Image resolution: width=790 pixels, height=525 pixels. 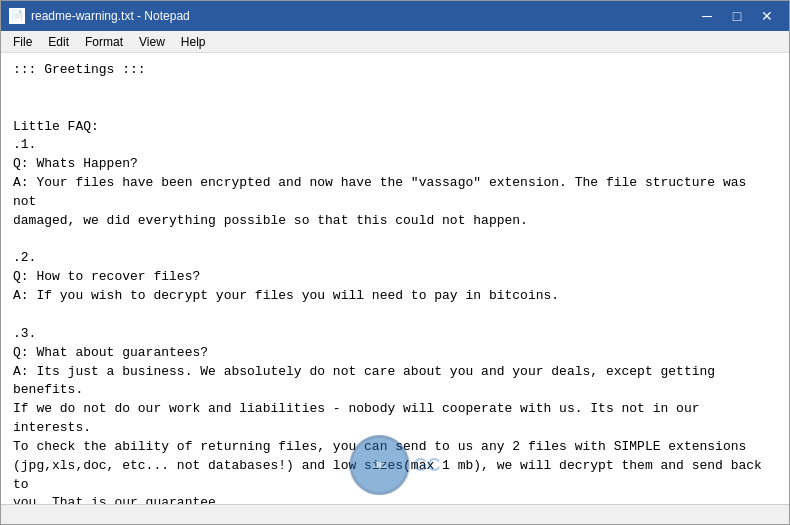 I want to click on menu-help: Help, so click(x=194, y=42).